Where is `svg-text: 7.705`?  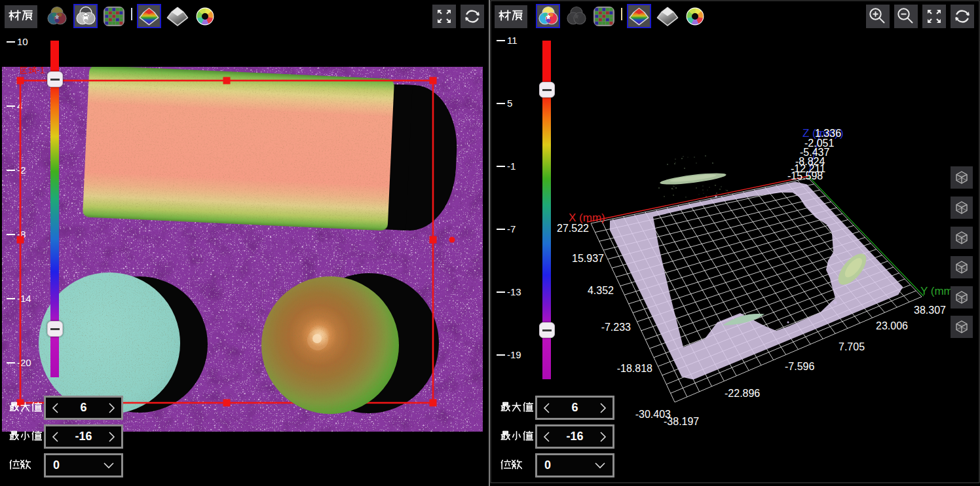
svg-text: 7.705 is located at coordinates (852, 347).